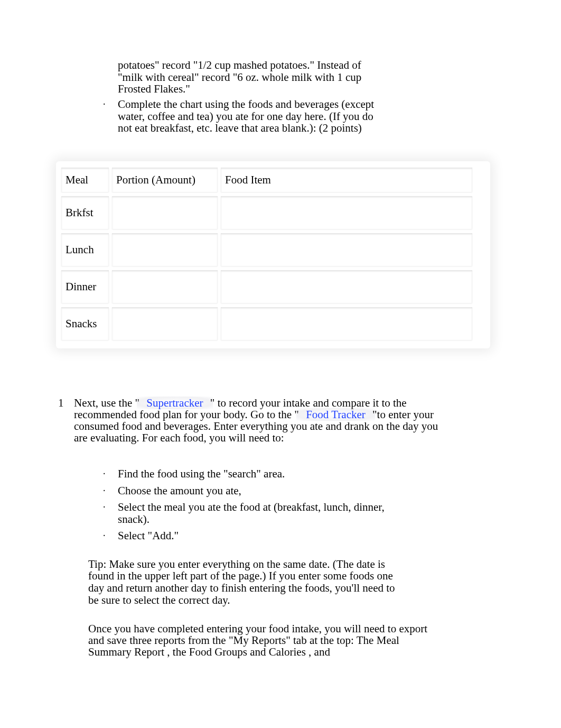 This screenshot has height=728, width=561. What do you see at coordinates (267, 287) in the screenshot?
I see `table-row: Dinner` at bounding box center [267, 287].